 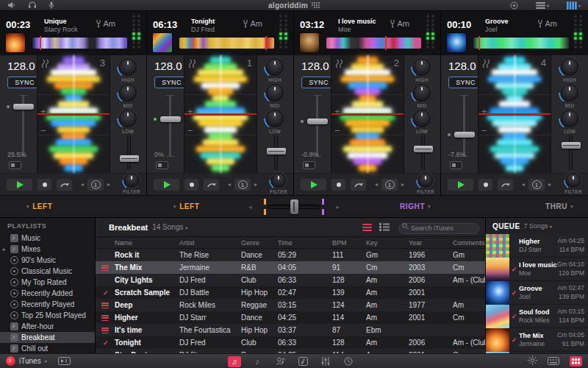 I want to click on view-mode-icon: ▾, so click(x=542, y=6).